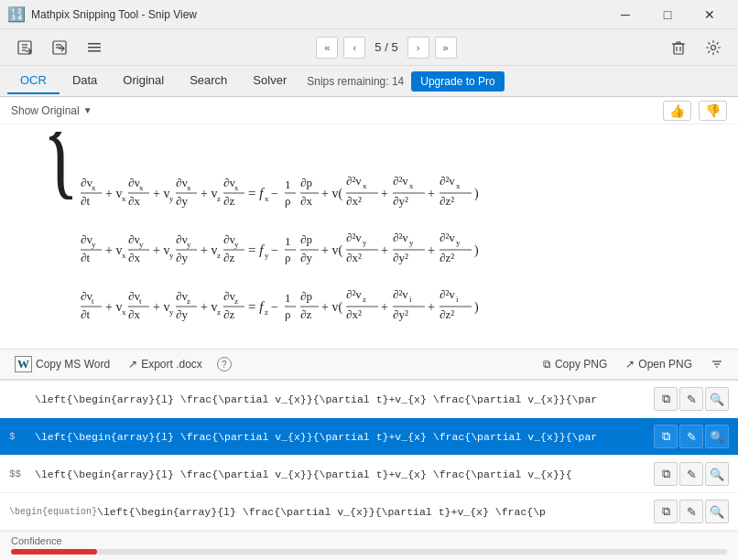 This screenshot has width=738, height=560. I want to click on export-docx-button: ↗ Export .docx, so click(165, 364).